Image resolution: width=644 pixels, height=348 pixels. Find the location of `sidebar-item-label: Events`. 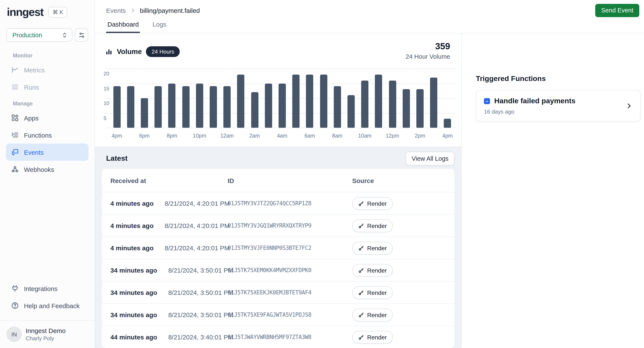

sidebar-item-label: Events is located at coordinates (34, 152).